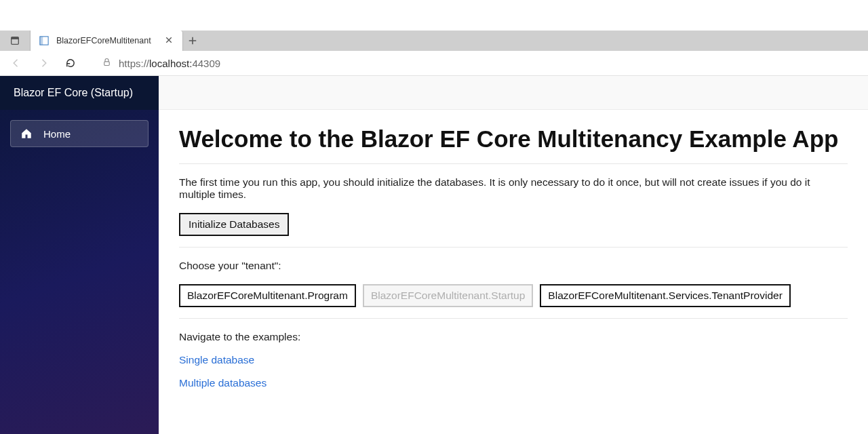  I want to click on initialize-db-button: Initialize Databases, so click(234, 224).